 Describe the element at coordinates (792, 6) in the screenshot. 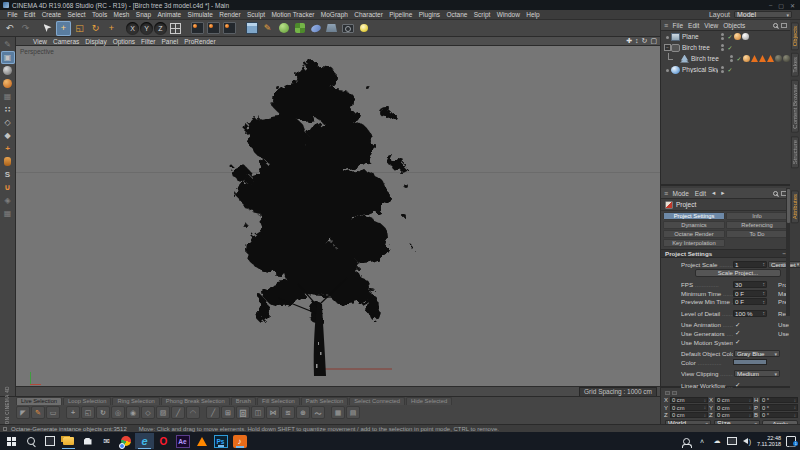

I see `close-icon: ✕` at that location.